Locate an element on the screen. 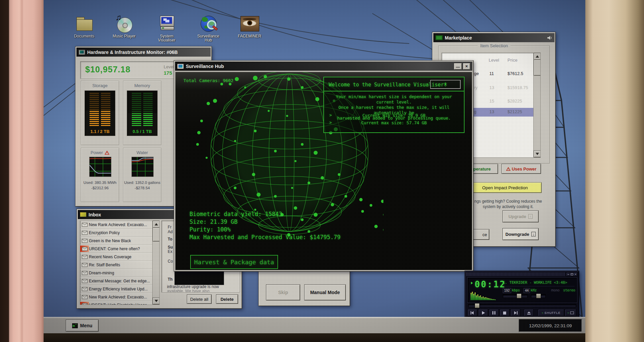 This screenshot has height=342, width=644. desktop-icon-music-player: ♫ Music Player is located at coordinates (124, 26).